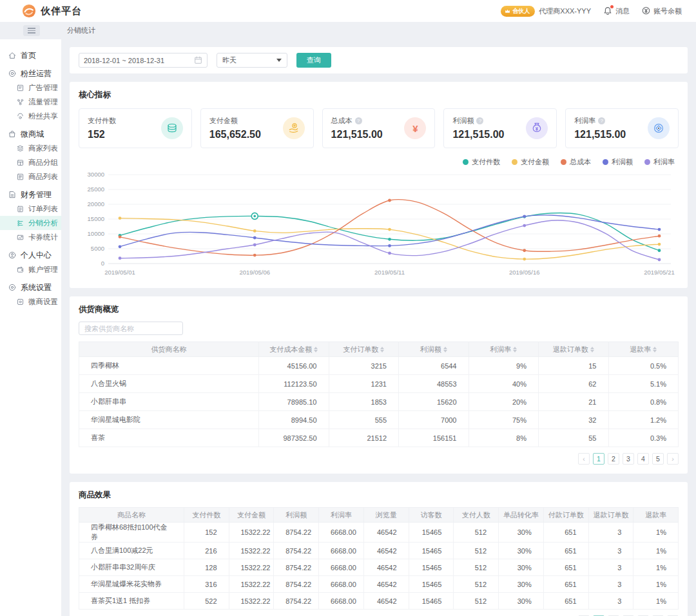 Image resolution: width=696 pixels, height=616 pixels. I want to click on table-cell: 75%, so click(504, 420).